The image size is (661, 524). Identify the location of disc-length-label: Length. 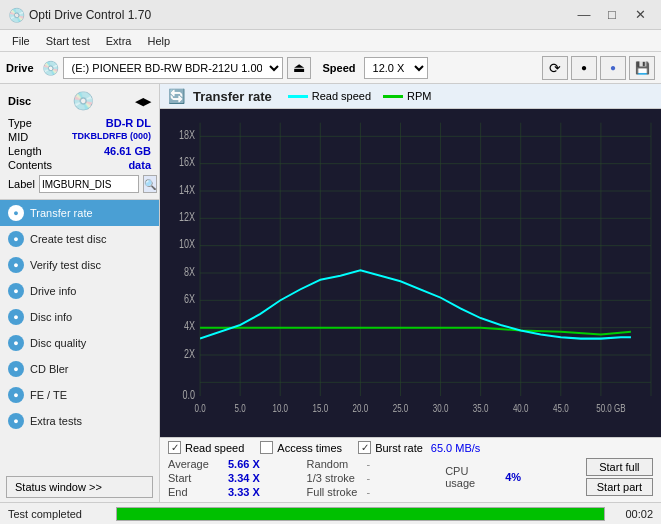
(25, 151).